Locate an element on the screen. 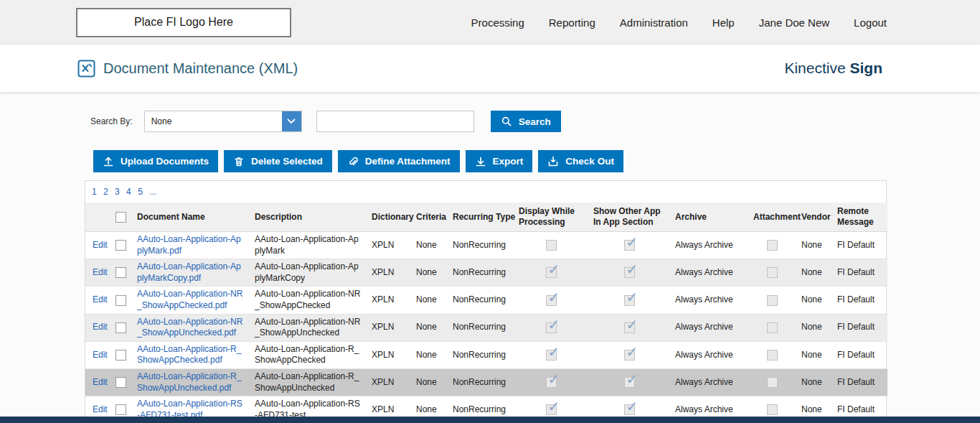  delete-selected-button: Delete Selected is located at coordinates (278, 161).